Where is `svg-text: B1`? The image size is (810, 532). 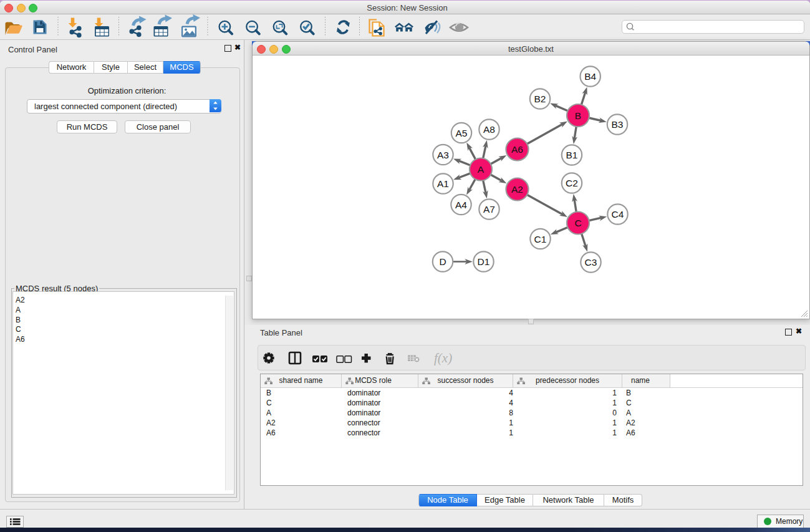
svg-text: B1 is located at coordinates (572, 155).